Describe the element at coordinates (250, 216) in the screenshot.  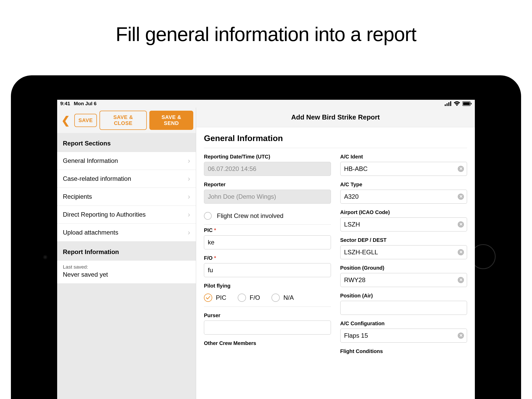
I see `flight-crew-label: Flight Crew not involved` at that location.